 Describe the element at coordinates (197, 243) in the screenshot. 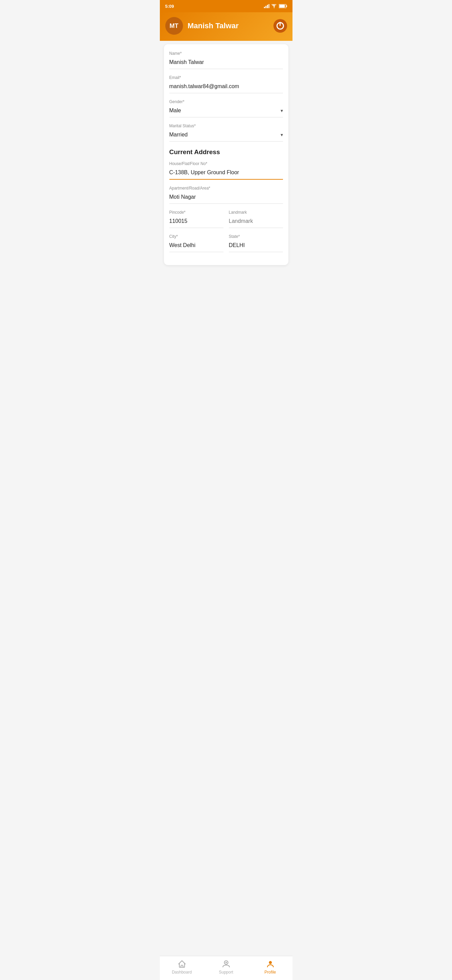

I see `city-field: City*` at that location.